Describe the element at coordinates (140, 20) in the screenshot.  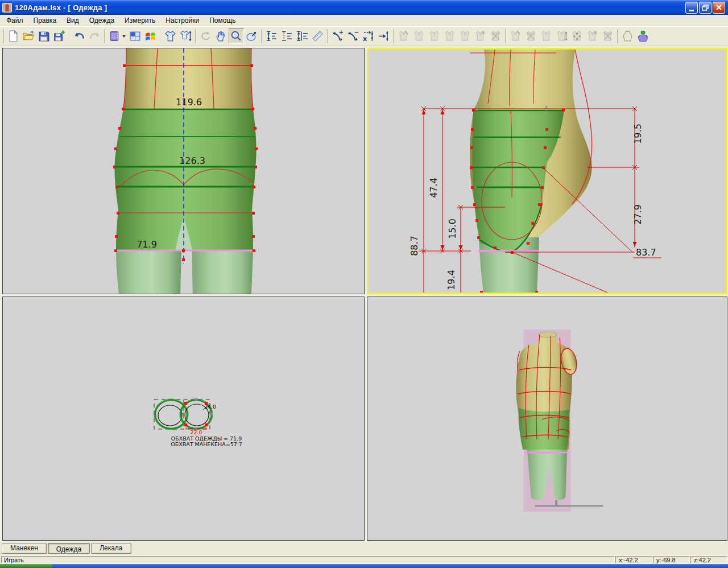
I see `menu-measure: Измерить` at that location.